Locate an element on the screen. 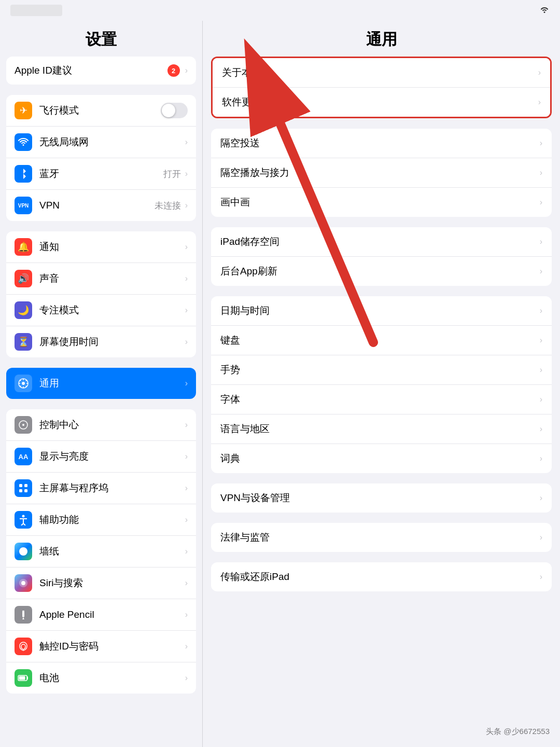 This screenshot has width=560, height=747. language-chevron: › is located at coordinates (541, 429).